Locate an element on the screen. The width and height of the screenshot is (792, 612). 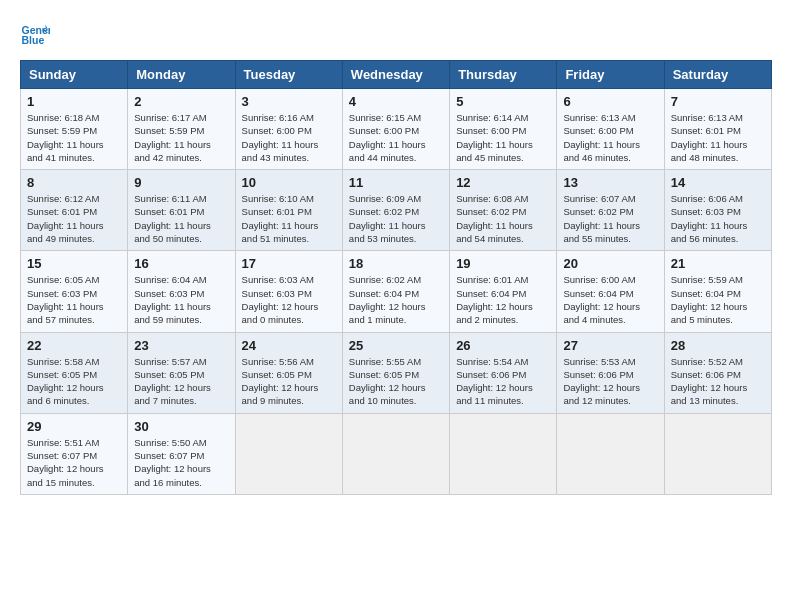
day-info: Sunrise: 5:58 AMSunset: 6:05 PMDaylight:… is located at coordinates (74, 382).